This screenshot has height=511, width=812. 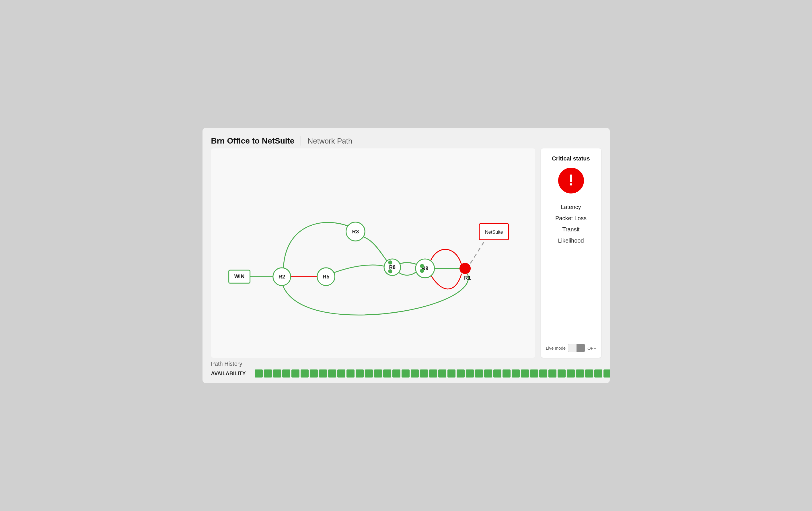 What do you see at coordinates (390, 262) in the screenshot?
I see `dot-r8-top` at bounding box center [390, 262].